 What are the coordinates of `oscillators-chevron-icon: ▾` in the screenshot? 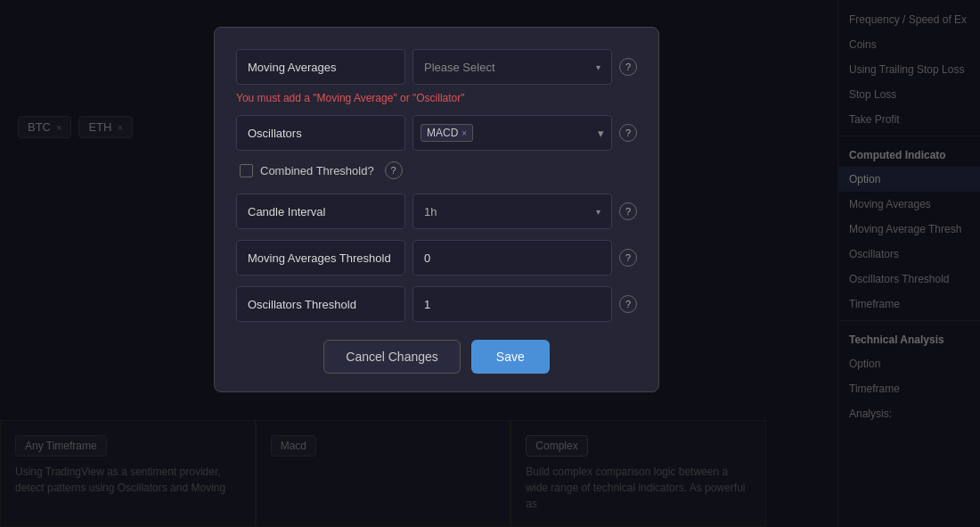 It's located at (600, 134).